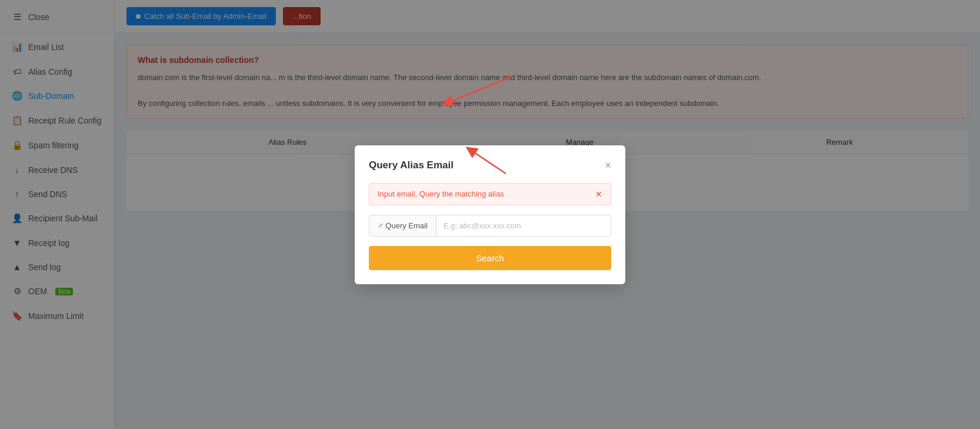 This screenshot has height=429, width=980. Describe the element at coordinates (441, 194) in the screenshot. I see `modal-alert-text: Input email, Query the matching alias` at that location.